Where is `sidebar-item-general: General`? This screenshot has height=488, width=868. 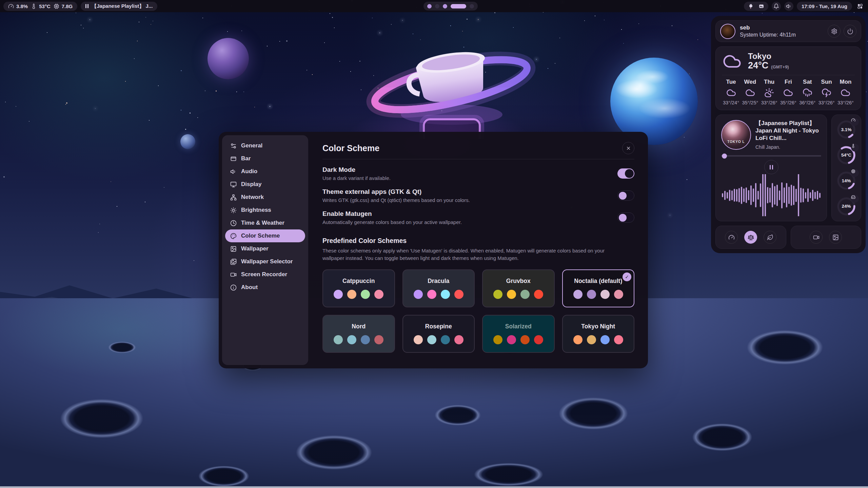
sidebar-item-general: General is located at coordinates (265, 146).